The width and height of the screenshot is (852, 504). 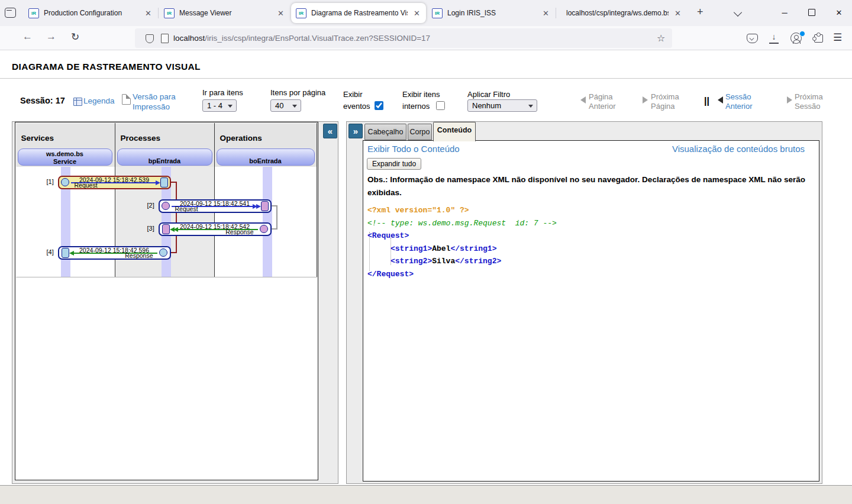 I want to click on diagram-bottom-line, so click(x=167, y=277).